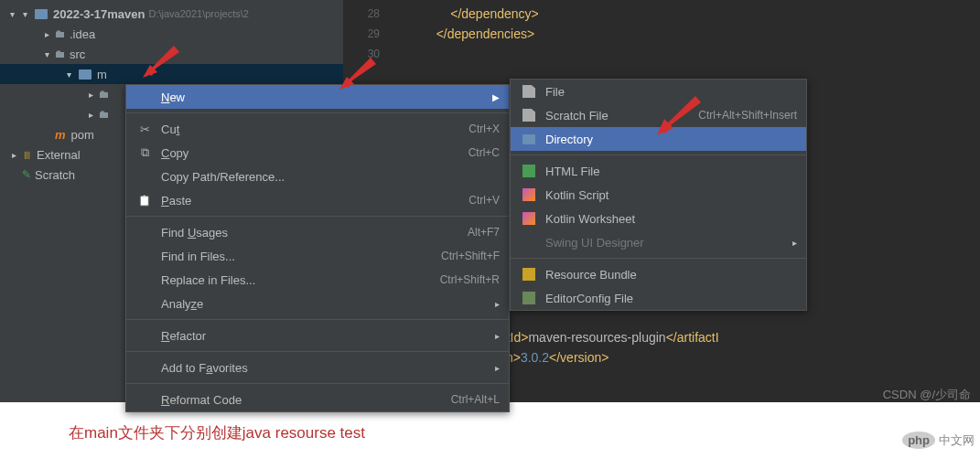 This screenshot has height=458, width=980. I want to click on php-badge-icon: php, so click(919, 441).